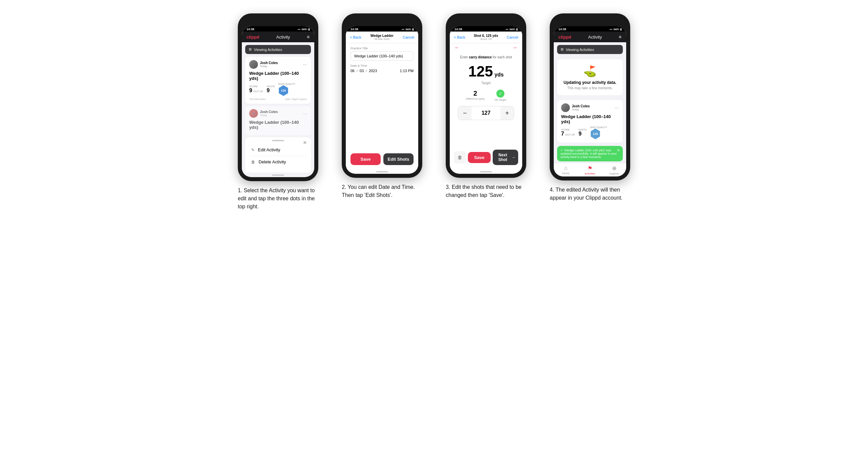 This screenshot has height=467, width=868. What do you see at coordinates (278, 102) in the screenshot?
I see `phone-1-screen: 14:38 ▪▪▪ WiFi ▮ clippd Activity ≡ ⚙` at bounding box center [278, 102].